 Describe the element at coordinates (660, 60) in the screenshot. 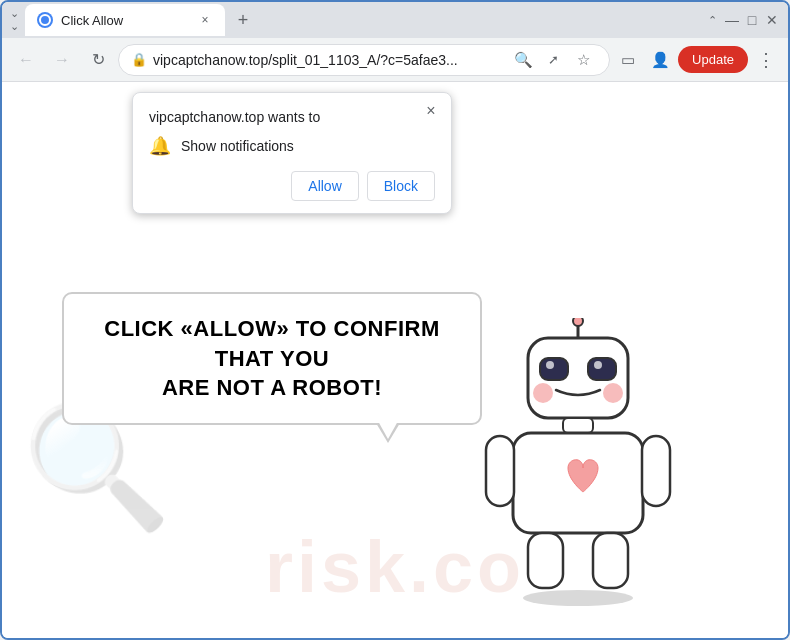

I see `profile-icon: 👤` at that location.